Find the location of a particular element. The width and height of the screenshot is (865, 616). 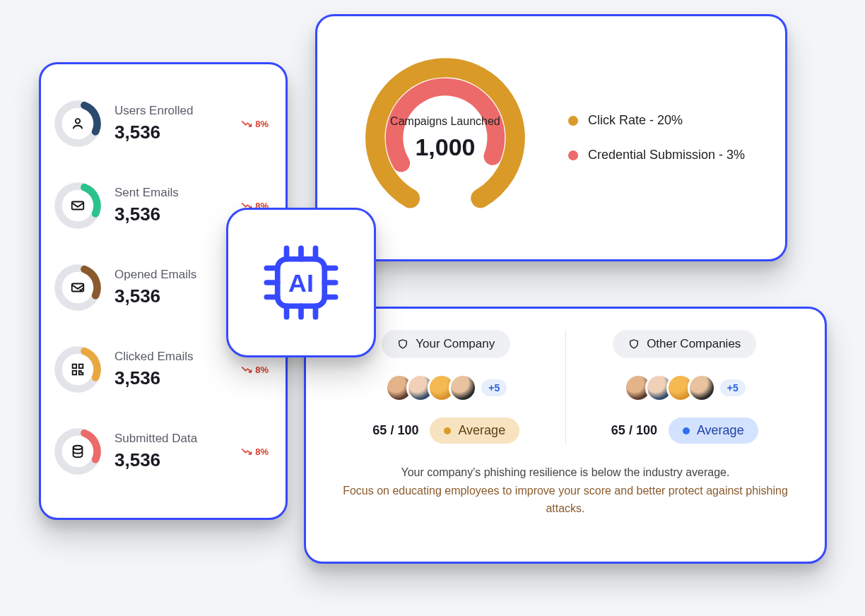

envelope-icon is located at coordinates (78, 206).